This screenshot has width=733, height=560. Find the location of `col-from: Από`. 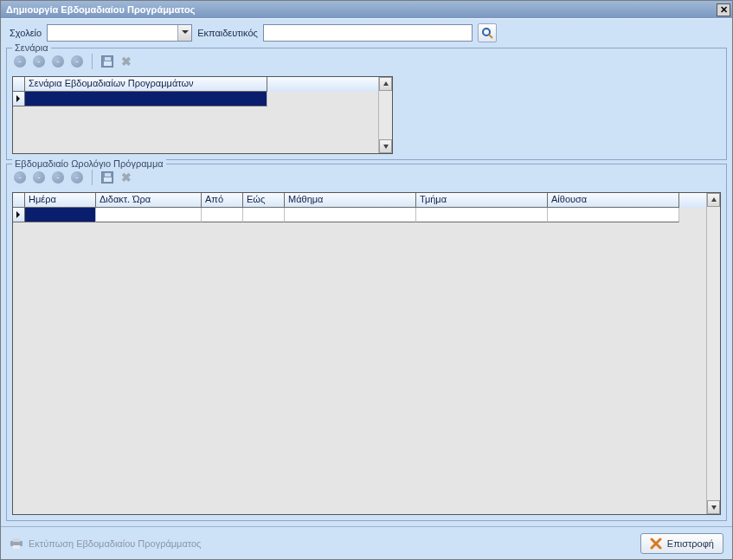

col-from: Από is located at coordinates (222, 201).